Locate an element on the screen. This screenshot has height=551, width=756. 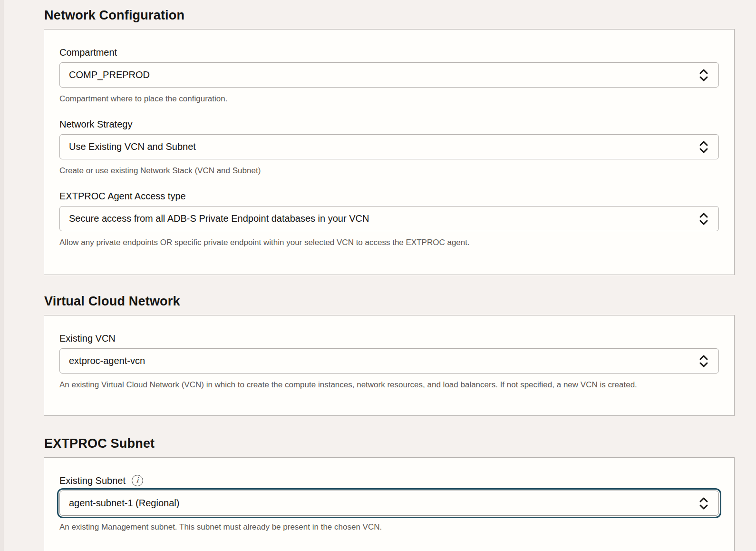
network-strategy-field: Network Strategy Use Existing VCN and Su… is located at coordinates (389, 147).